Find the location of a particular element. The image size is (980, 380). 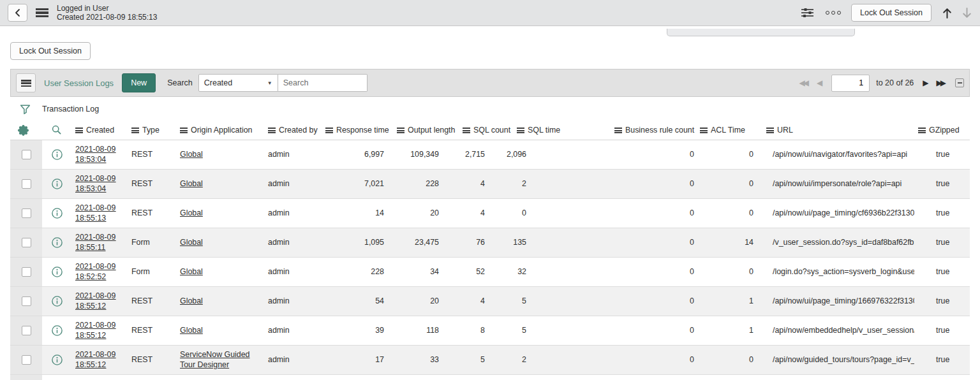

floating-scrollbar is located at coordinates (761, 33).